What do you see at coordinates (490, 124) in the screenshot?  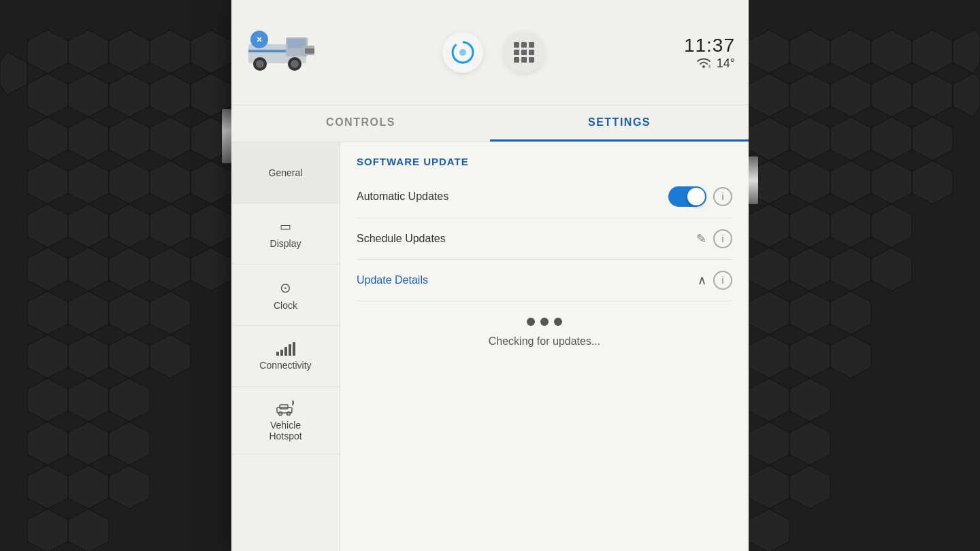 I see `tabs: CONTROLS SETTINGS` at bounding box center [490, 124].